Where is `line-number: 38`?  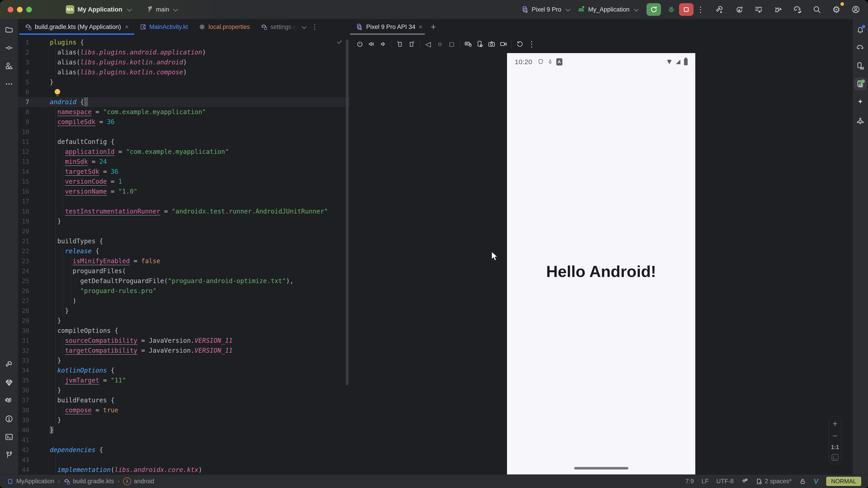
line-number: 38 is located at coordinates (24, 410).